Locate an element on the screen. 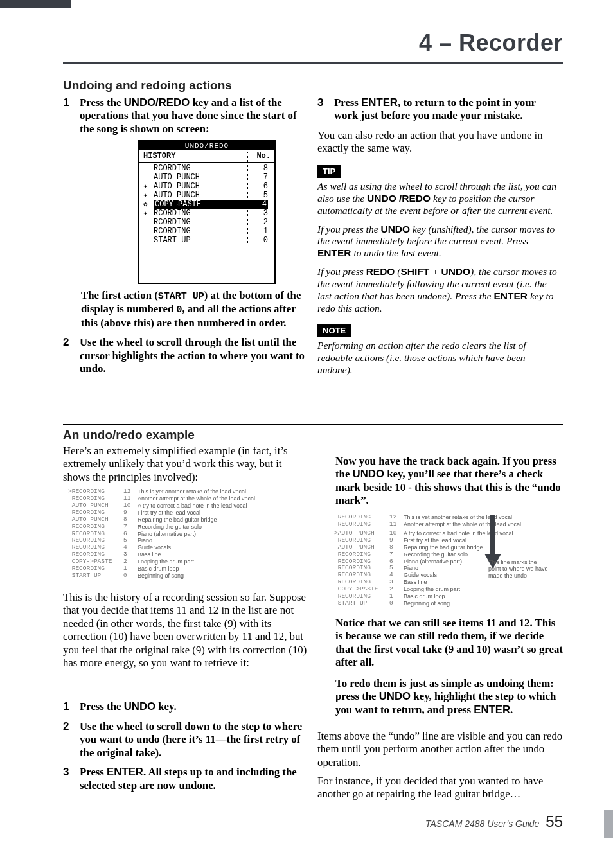 This screenshot has height=868, width=613. undo-redo-screen: UNDO/REDO HISTORY No. RCORDING8AUTO PUNC… is located at coordinates (207, 212).